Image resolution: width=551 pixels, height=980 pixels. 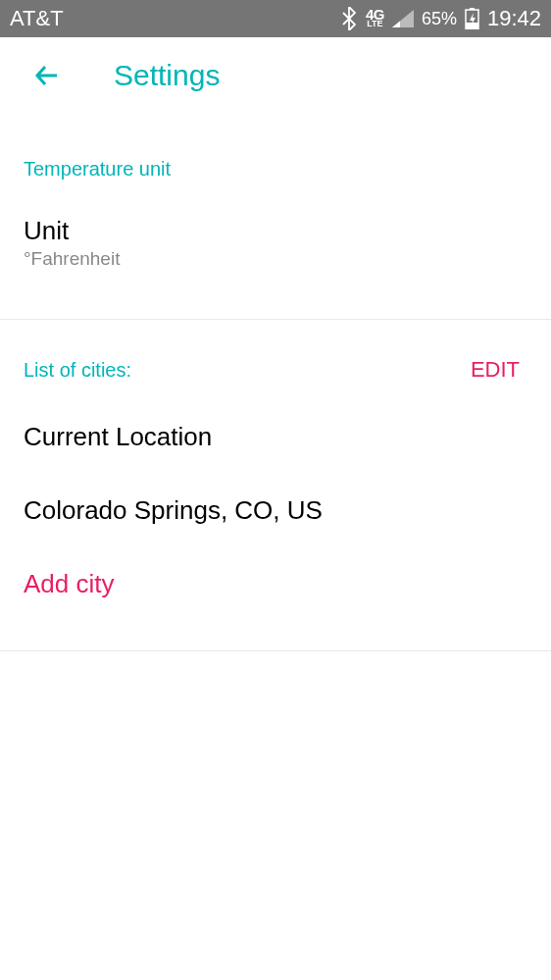 I want to click on page-title: Settings, so click(x=167, y=76).